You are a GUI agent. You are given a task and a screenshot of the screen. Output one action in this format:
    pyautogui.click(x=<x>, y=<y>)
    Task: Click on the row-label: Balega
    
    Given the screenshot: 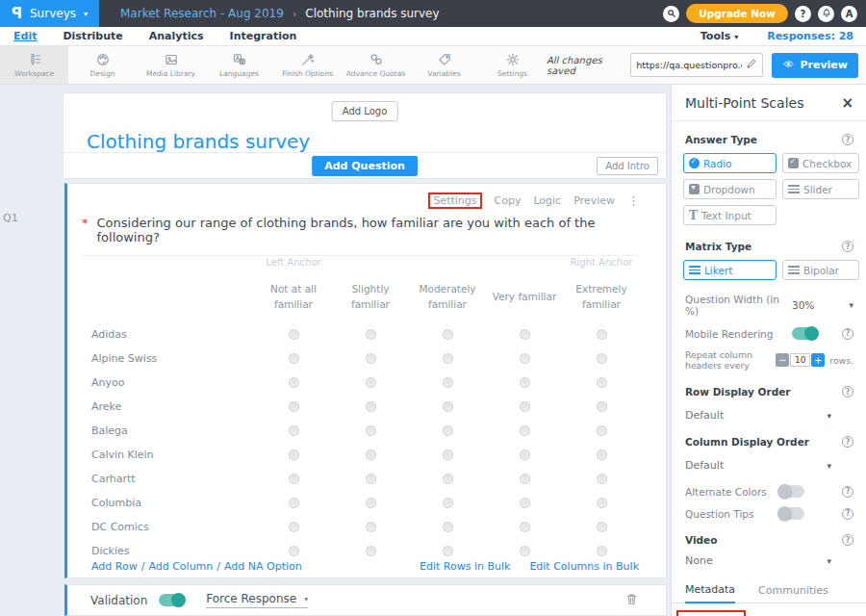 What is the action you would take?
    pyautogui.click(x=173, y=431)
    